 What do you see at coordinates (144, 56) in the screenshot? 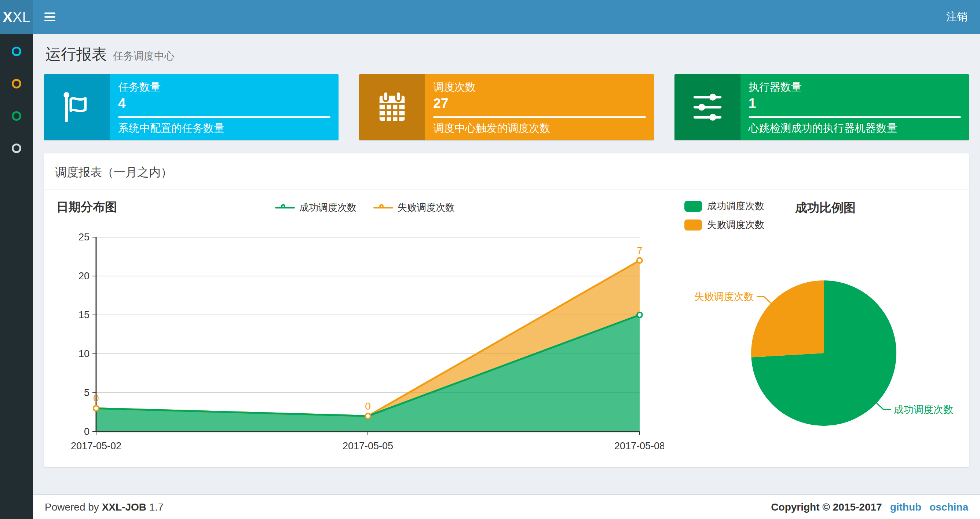
I see `page-subtitle: 任务调度中心` at bounding box center [144, 56].